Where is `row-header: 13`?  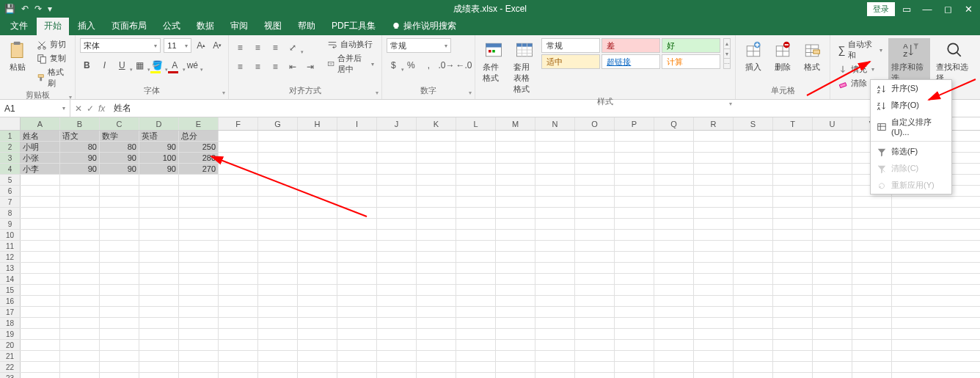
row-header: 13 is located at coordinates (10, 268).